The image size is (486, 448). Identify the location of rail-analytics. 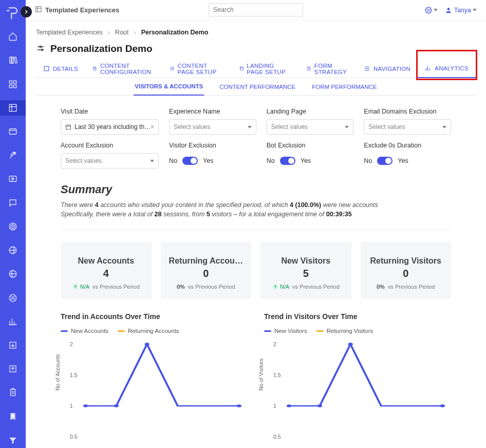
(13, 322).